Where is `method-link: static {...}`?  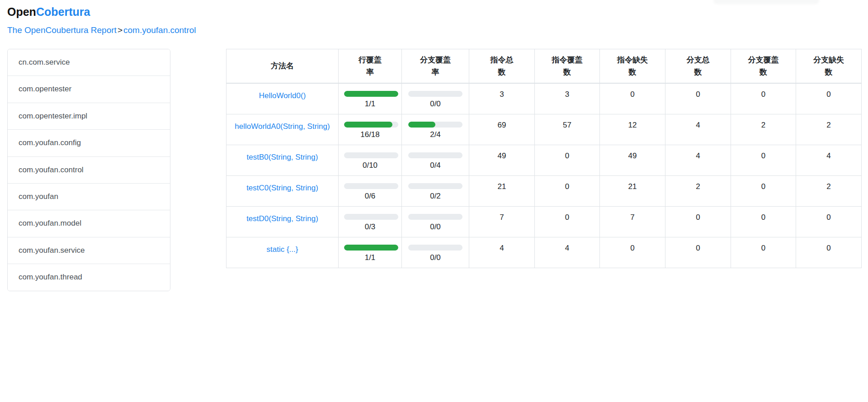
method-link: static {...} is located at coordinates (283, 250).